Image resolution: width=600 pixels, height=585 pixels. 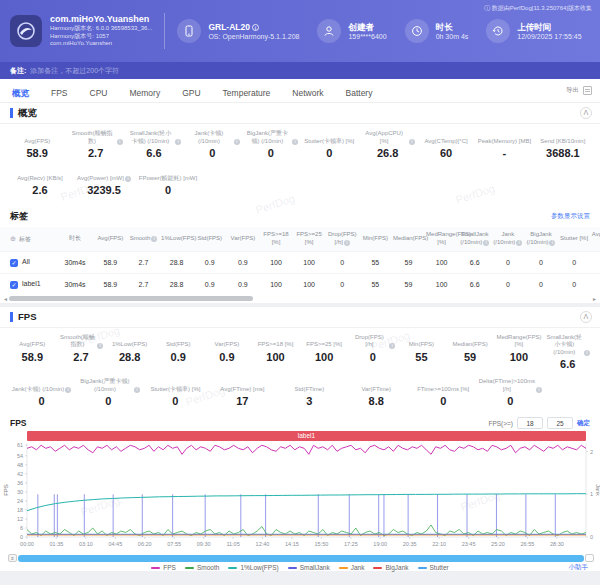 I want to click on column-header-text: Var(FPS), so click(x=244, y=238).